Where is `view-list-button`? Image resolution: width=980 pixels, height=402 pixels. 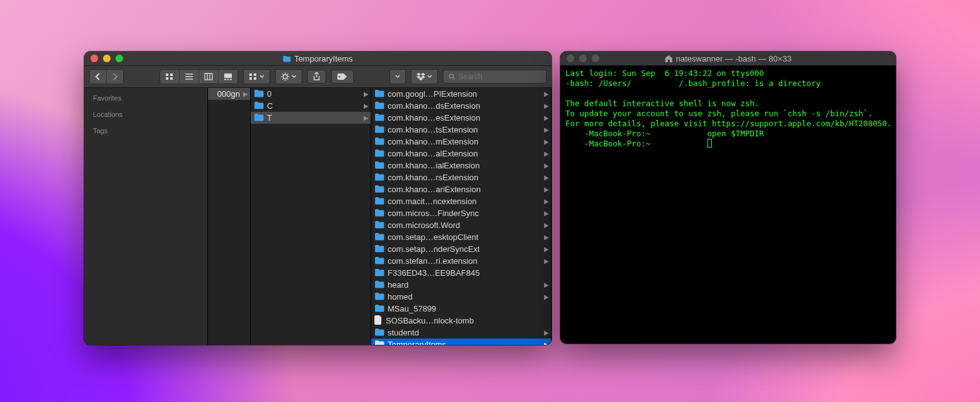
view-list-button is located at coordinates (190, 77).